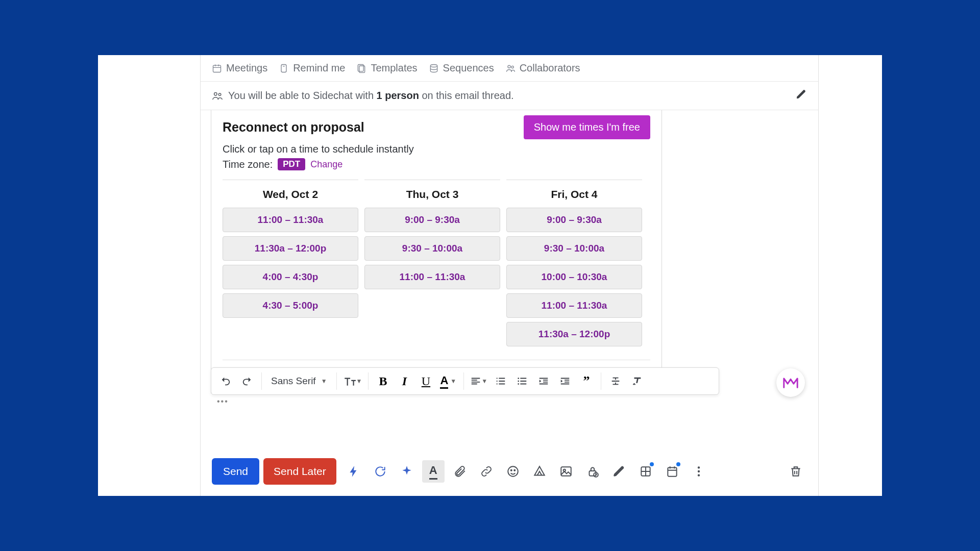  I want to click on lightning-icon, so click(354, 471).